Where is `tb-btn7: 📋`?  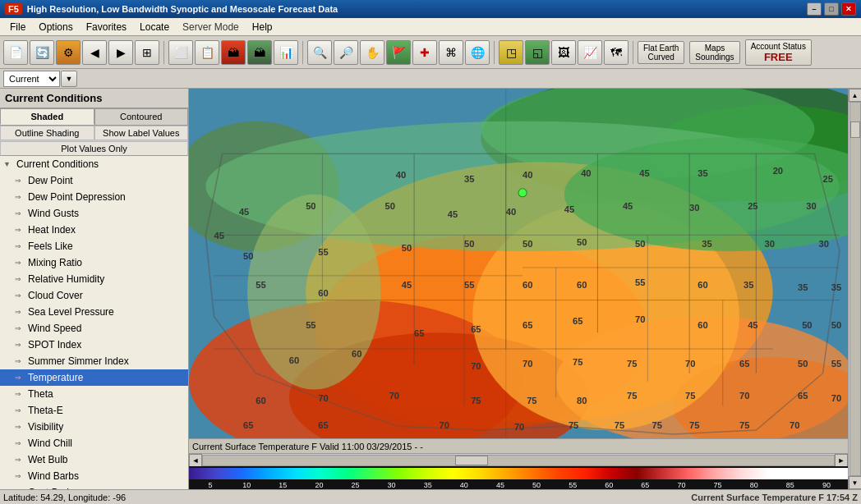 tb-btn7: 📋 is located at coordinates (207, 53).